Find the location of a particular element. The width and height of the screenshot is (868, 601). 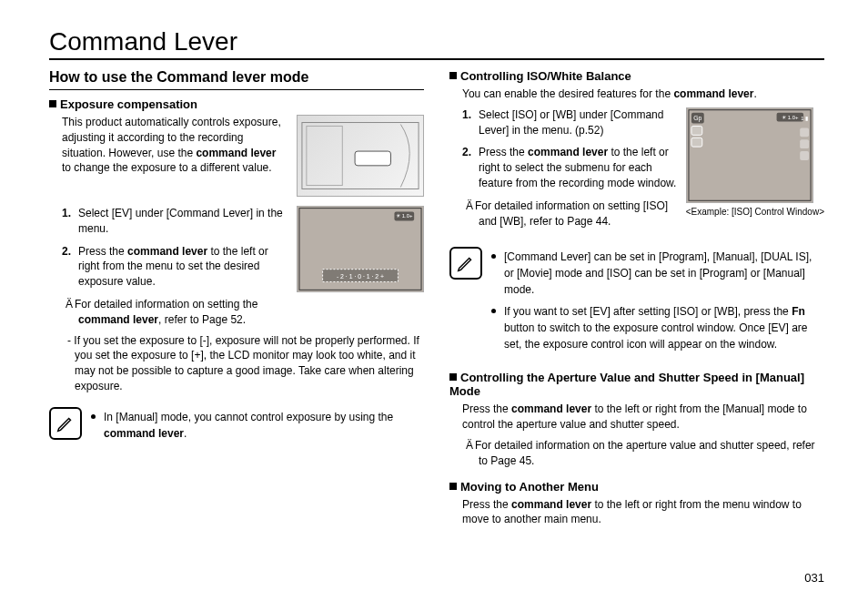

aperture-section: Controlling the Aperture Value and Shutt… is located at coordinates (637, 419).